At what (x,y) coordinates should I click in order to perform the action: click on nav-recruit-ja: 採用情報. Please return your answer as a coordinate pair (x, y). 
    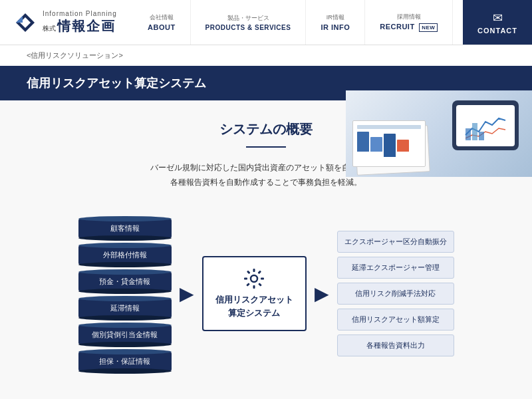
    Looking at the image, I should click on (409, 17).